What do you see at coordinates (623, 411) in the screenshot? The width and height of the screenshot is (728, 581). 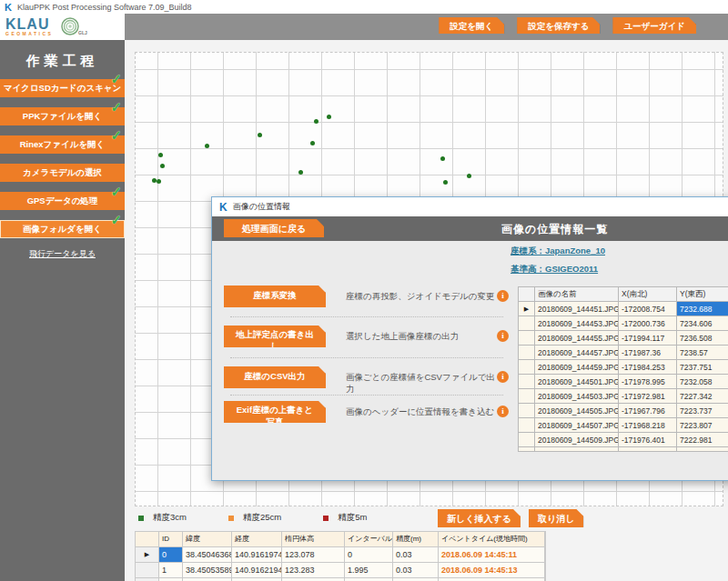 I see `table-row: ▶ 20180609_144505.JPG -171967.796 7223.7…` at bounding box center [623, 411].